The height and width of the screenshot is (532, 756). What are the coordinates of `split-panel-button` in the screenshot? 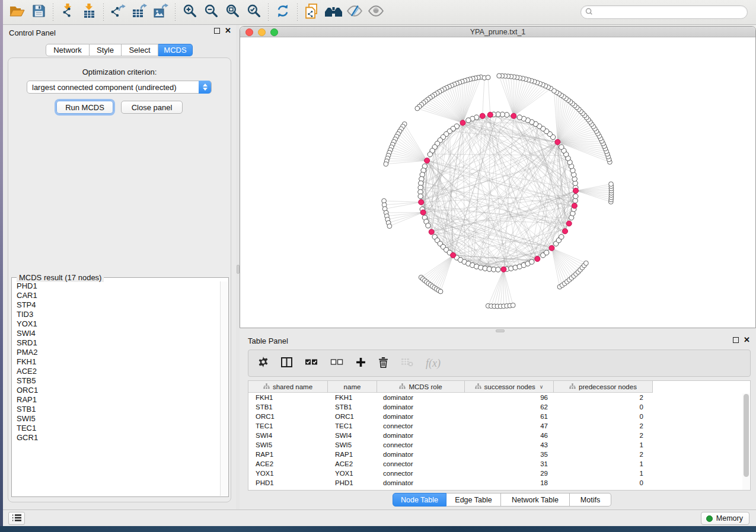 It's located at (287, 364).